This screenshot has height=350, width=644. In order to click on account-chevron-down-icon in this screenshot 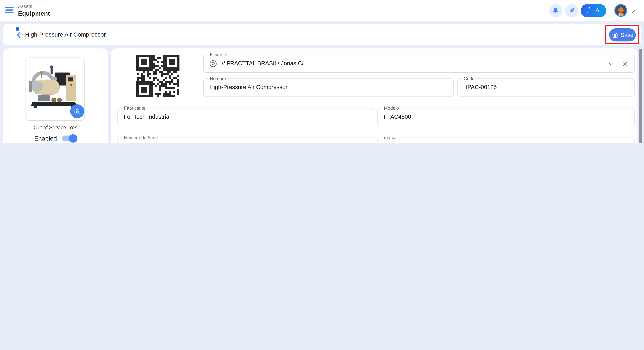, I will do `click(632, 10)`.